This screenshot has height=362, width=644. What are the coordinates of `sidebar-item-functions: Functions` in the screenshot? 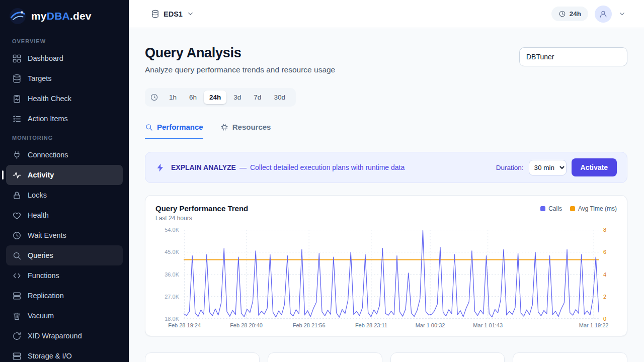 It's located at (64, 276).